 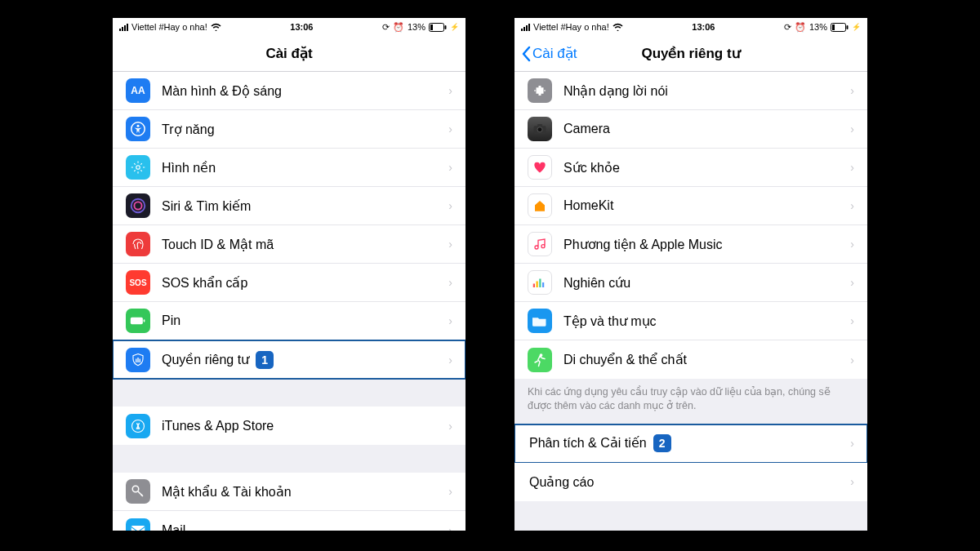 I want to click on row-label: Nhận dạng lời nói, so click(x=707, y=91).